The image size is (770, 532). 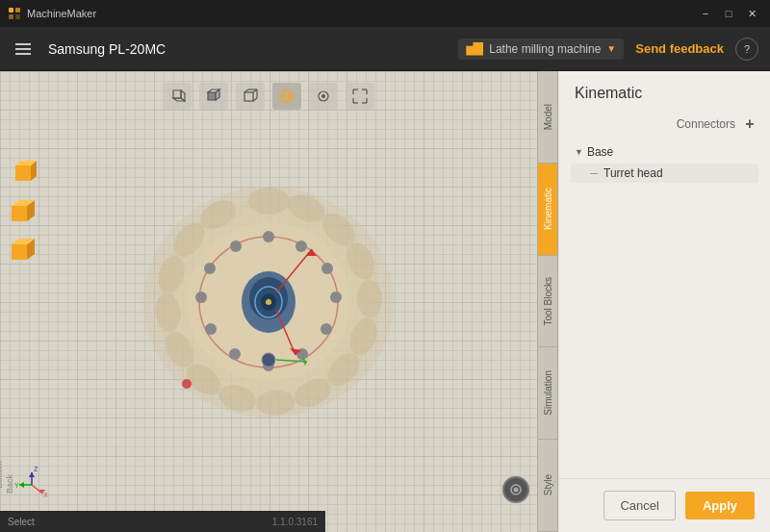 What do you see at coordinates (250, 96) in the screenshot?
I see `wireframe-icon` at bounding box center [250, 96].